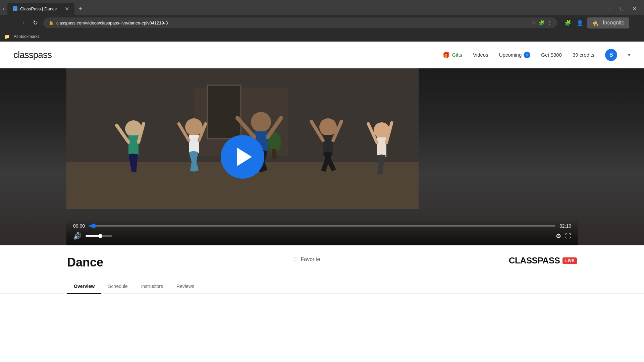 The image size is (644, 362). Describe the element at coordinates (322, 23) in the screenshot. I see `address-bar: ← → ↻ 🔒 classpass.com/videos/classpass-l…` at that location.